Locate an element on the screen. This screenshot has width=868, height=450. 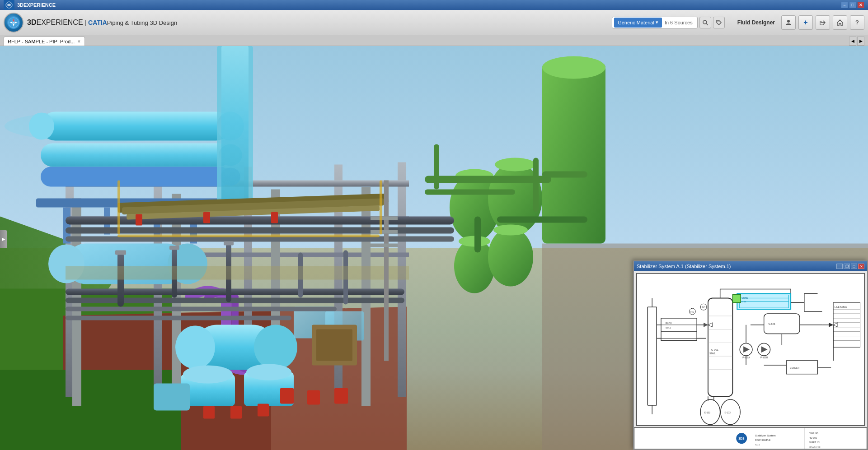
svg-text: Stabilizer System is located at coordinates (765, 436).